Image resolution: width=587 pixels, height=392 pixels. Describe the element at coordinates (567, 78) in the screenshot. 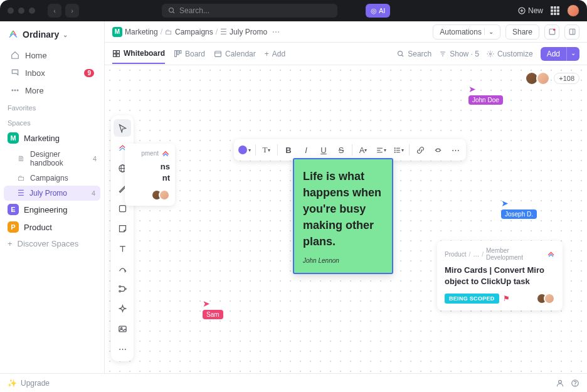

I see `avatar-overflow: +108` at that location.